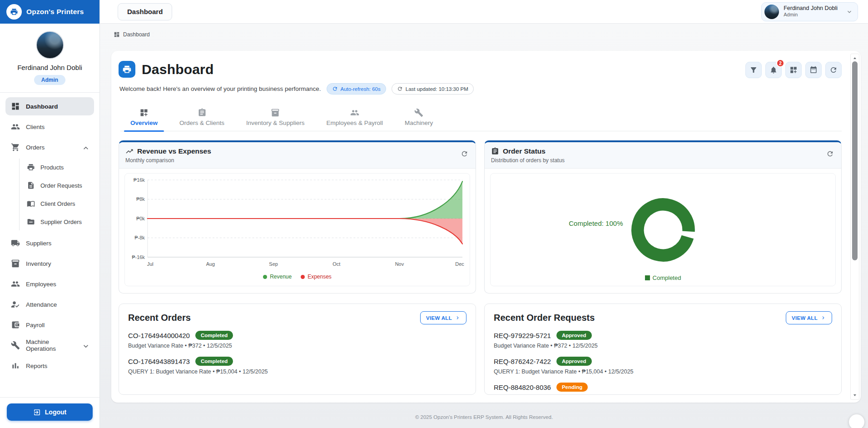  Describe the element at coordinates (855, 58) in the screenshot. I see `triangle-up-icon` at that location.